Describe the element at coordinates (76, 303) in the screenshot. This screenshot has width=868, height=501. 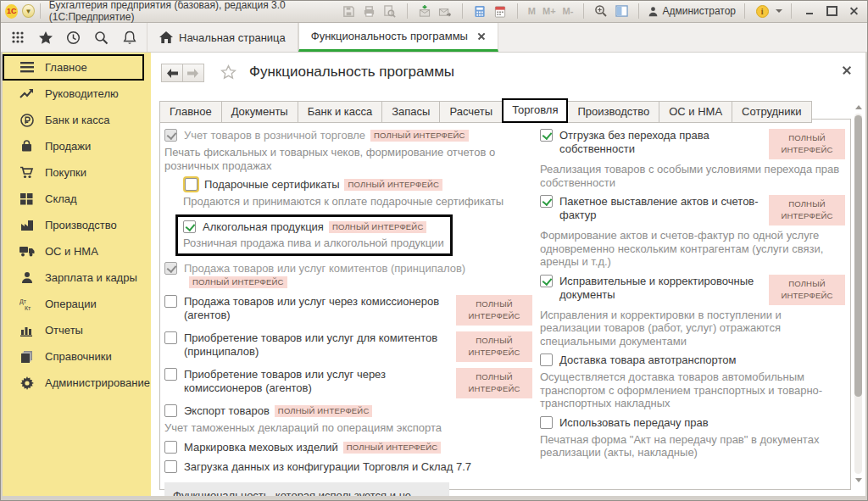
I see `sidebar-item: ДтКтОперации` at that location.